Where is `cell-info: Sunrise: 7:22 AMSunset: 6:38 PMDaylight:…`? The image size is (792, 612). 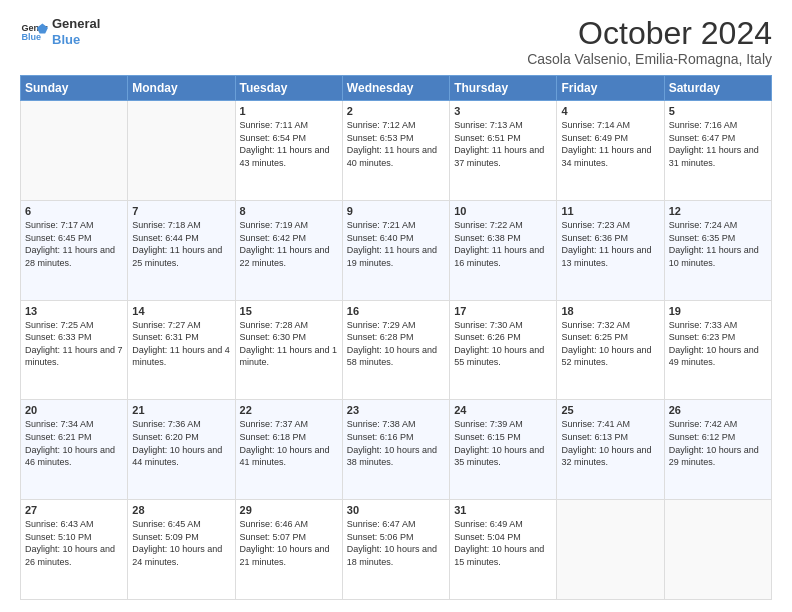
cell-info: Sunrise: 7:22 AMSunset: 6:38 PMDaylight:… is located at coordinates (503, 244).